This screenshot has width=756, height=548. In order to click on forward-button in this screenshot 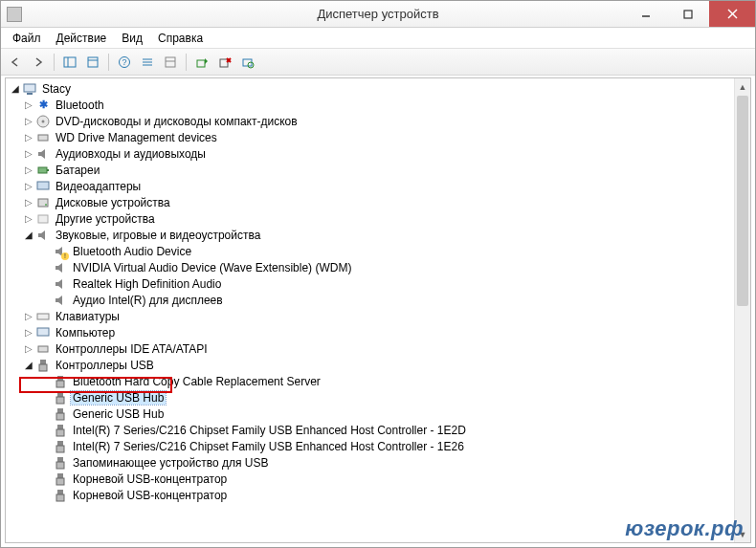, I will do `click(38, 62)`.